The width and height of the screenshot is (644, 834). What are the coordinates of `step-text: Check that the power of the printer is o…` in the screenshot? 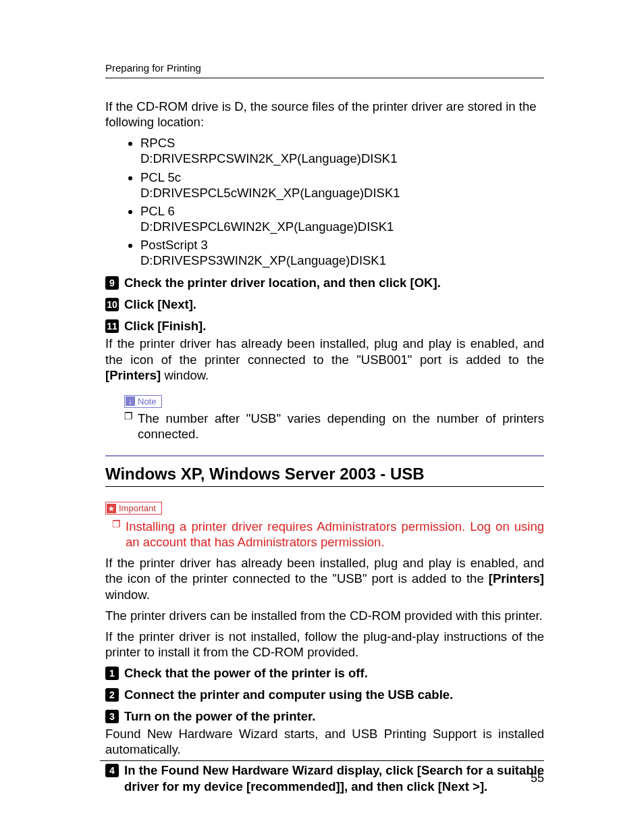 It's located at (246, 673).